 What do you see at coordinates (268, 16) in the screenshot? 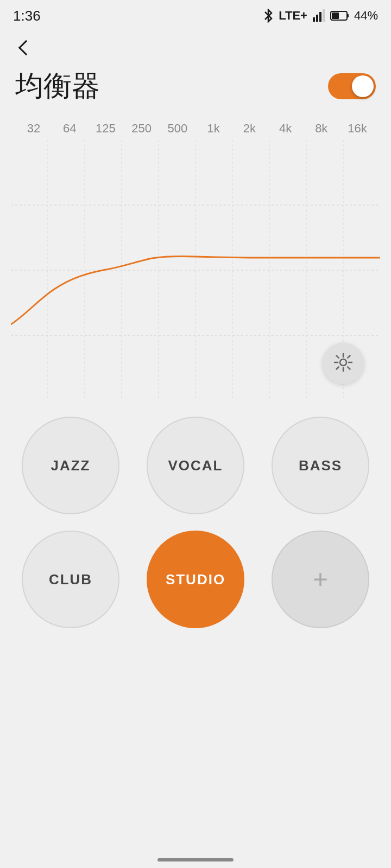
I see `bluetooth-icon` at bounding box center [268, 16].